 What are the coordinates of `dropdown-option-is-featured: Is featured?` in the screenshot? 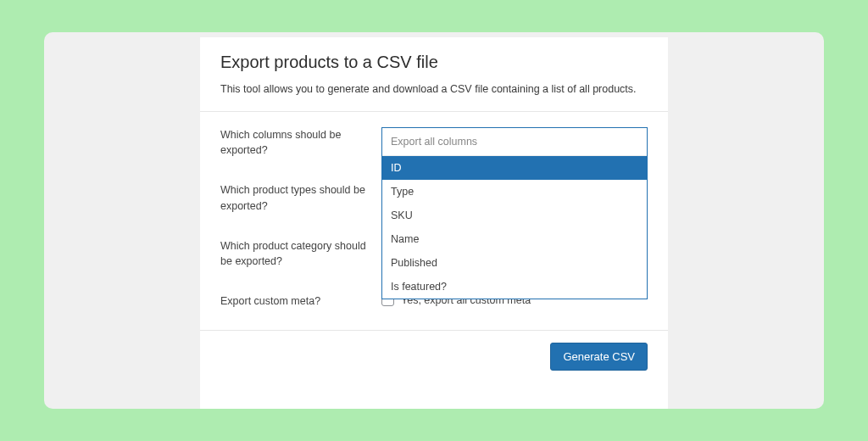 It's located at (515, 287).